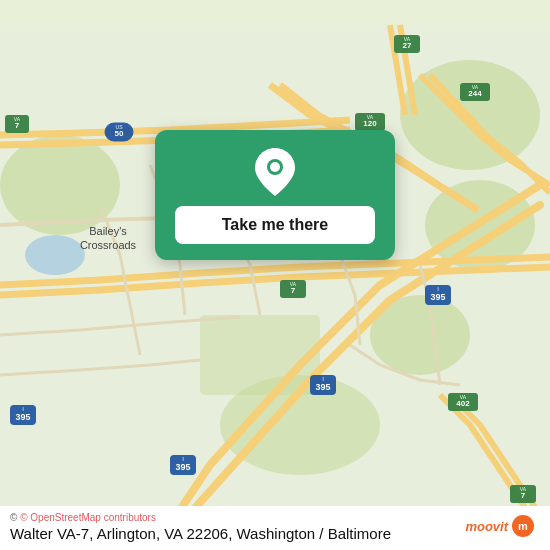  Describe the element at coordinates (120, 134) in the screenshot. I see `svg-text: 50` at that location.